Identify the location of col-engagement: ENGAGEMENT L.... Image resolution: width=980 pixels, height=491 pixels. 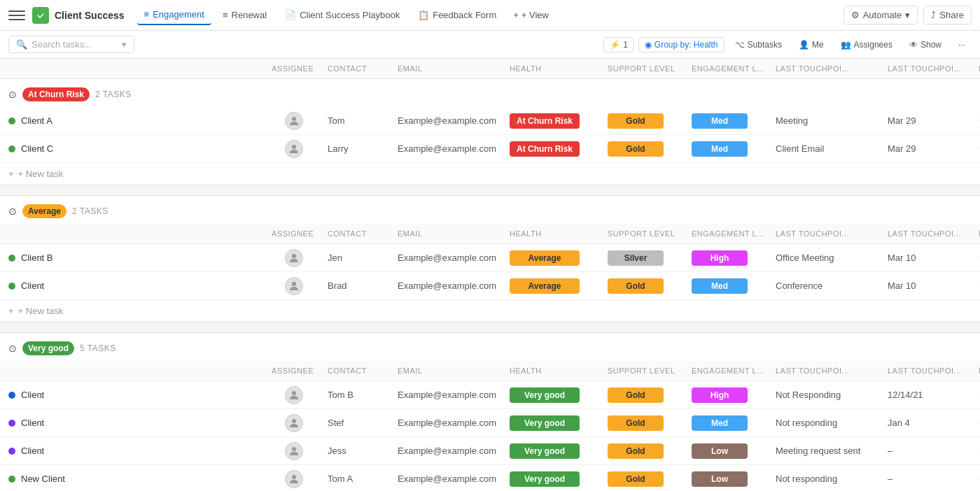
(728, 69).